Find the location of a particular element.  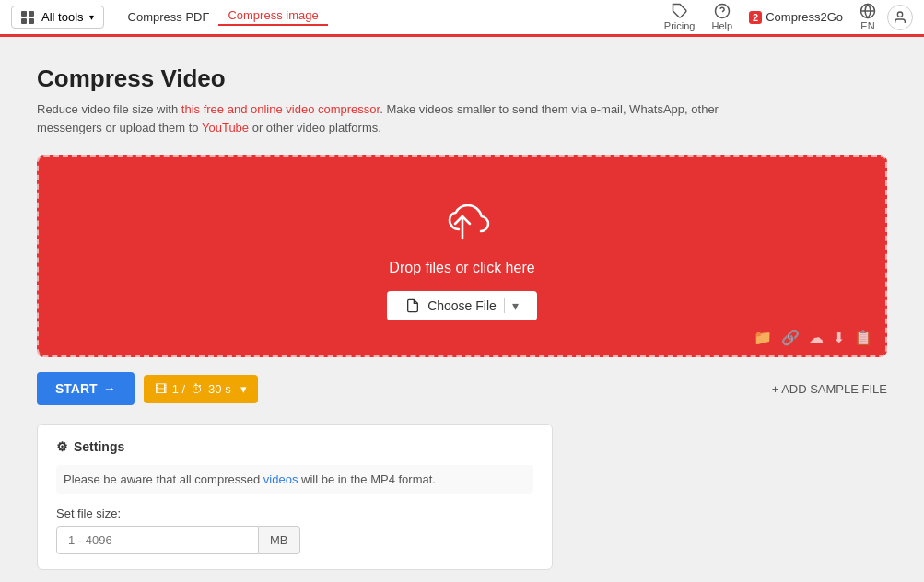

action-bar: START → 🎞 1 / ⏱ 30 s ▾ + ADD SAMPLE FILE is located at coordinates (462, 389).